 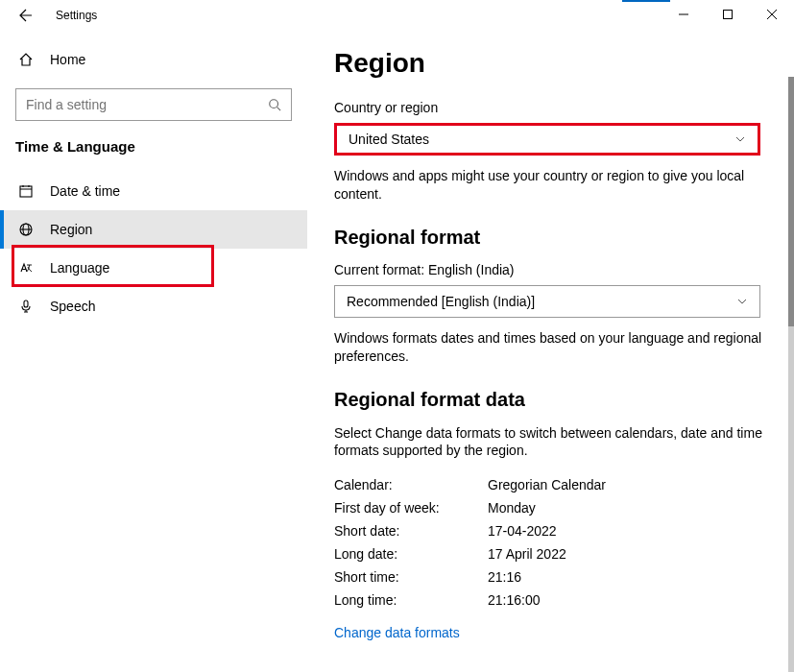 I want to click on format-data-table: Calendar:Gregorian Calendar First day of…, so click(x=551, y=542).